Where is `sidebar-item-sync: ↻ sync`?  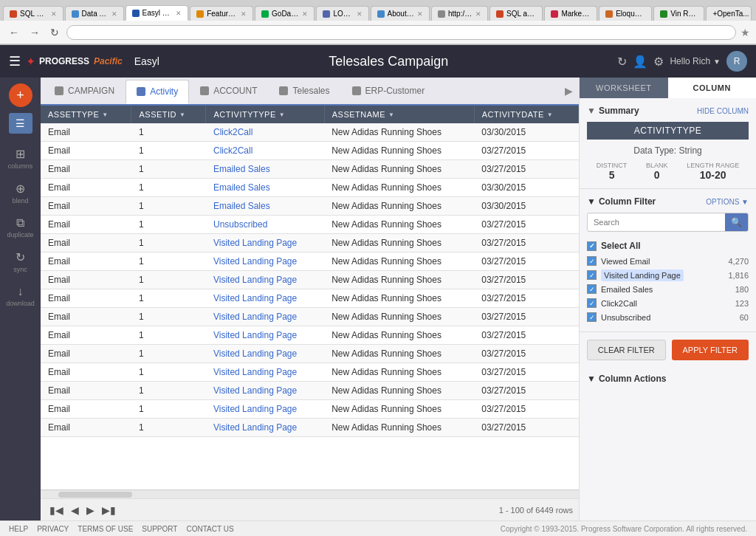 sidebar-item-sync: ↻ sync is located at coordinates (21, 261).